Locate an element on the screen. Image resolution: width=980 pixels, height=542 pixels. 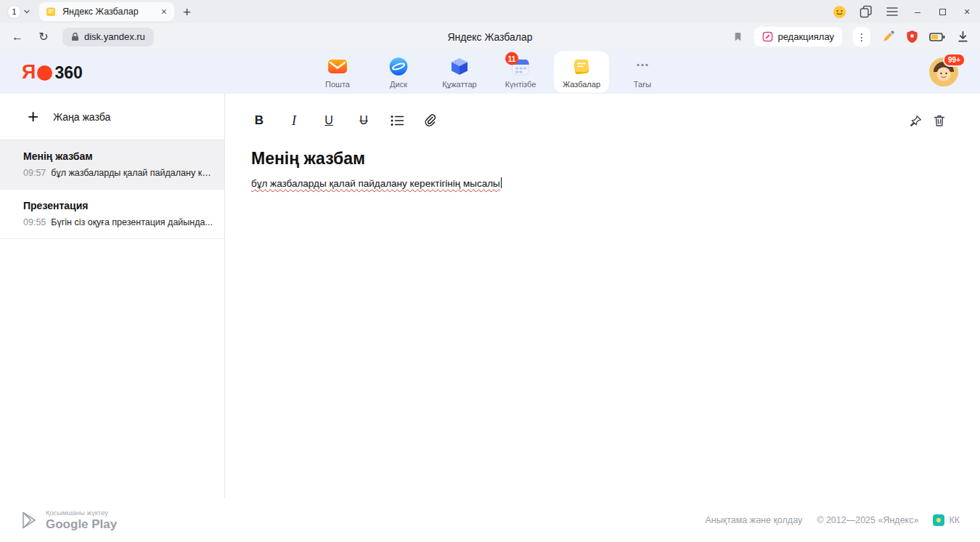
language-switcher: КК is located at coordinates (947, 520).